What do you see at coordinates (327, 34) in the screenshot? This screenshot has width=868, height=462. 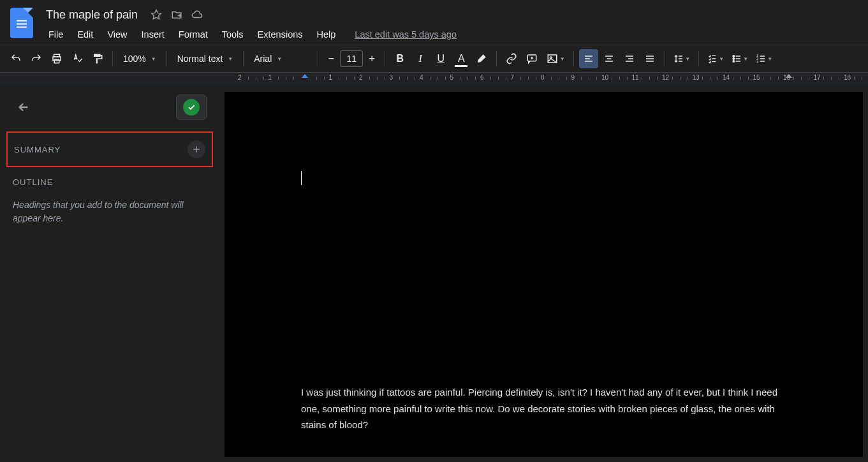 I see `menu-help: Help` at bounding box center [327, 34].